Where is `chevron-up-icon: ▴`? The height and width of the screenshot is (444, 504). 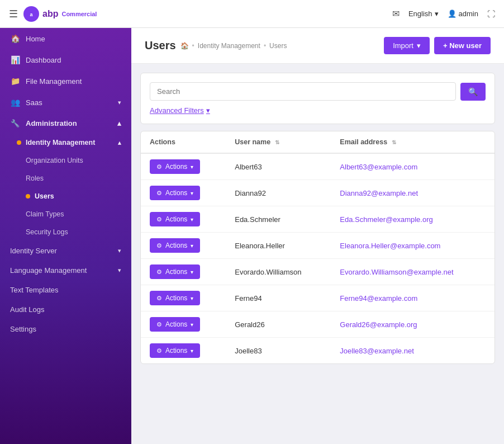 chevron-up-icon: ▴ is located at coordinates (120, 143).